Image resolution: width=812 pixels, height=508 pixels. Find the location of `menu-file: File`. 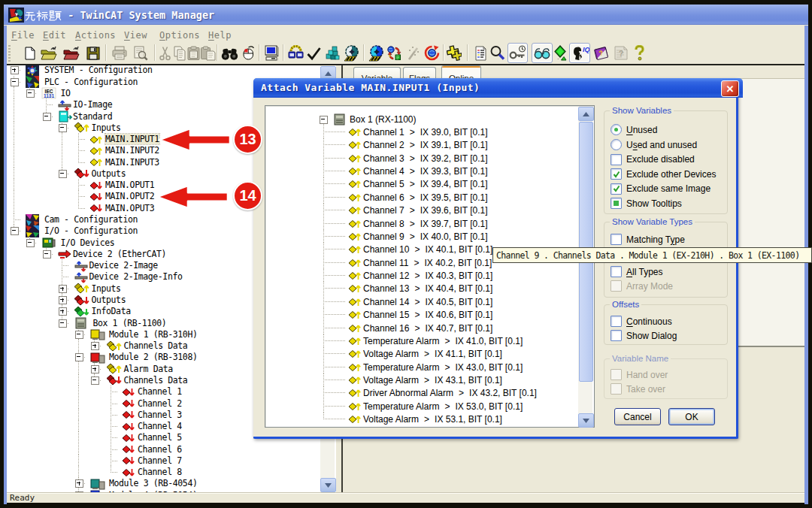

menu-file: File is located at coordinates (23, 34).